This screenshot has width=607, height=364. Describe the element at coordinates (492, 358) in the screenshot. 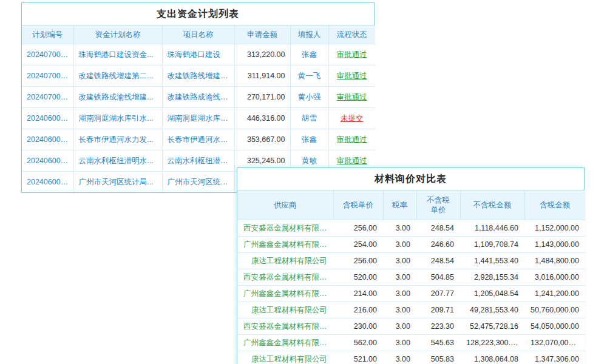

I see `untaxed-amount-cell: 1,308,064.08` at that location.